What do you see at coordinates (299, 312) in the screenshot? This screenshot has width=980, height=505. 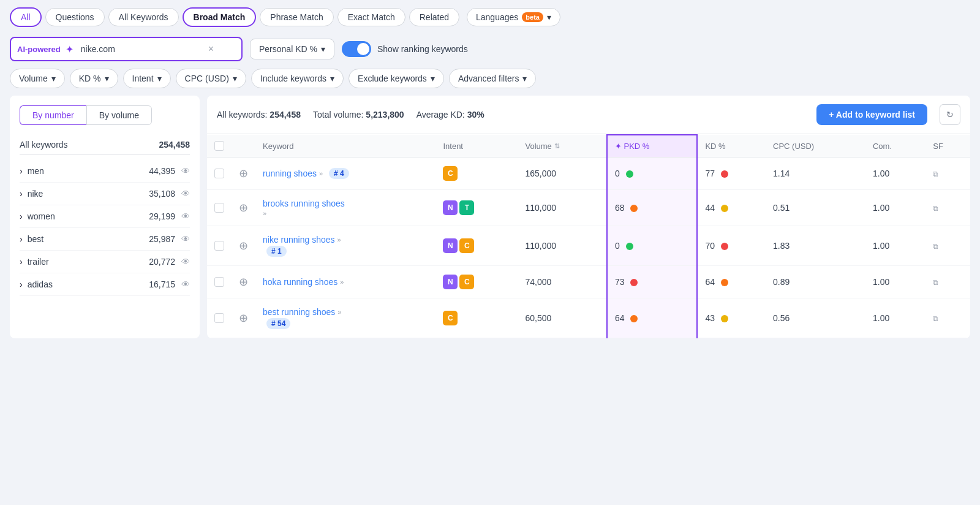 I see `keyword-link: best running shoes` at bounding box center [299, 312].